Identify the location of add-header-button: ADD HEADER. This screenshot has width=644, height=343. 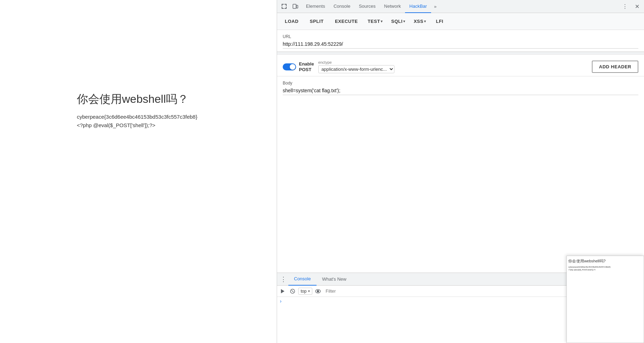
(615, 67).